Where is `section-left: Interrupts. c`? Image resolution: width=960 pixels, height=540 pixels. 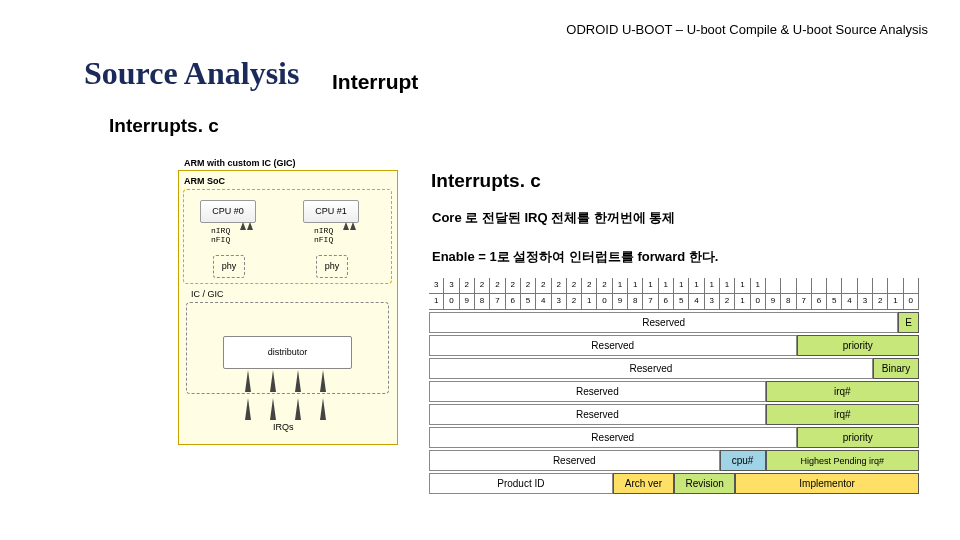 section-left: Interrupts. c is located at coordinates (164, 126).